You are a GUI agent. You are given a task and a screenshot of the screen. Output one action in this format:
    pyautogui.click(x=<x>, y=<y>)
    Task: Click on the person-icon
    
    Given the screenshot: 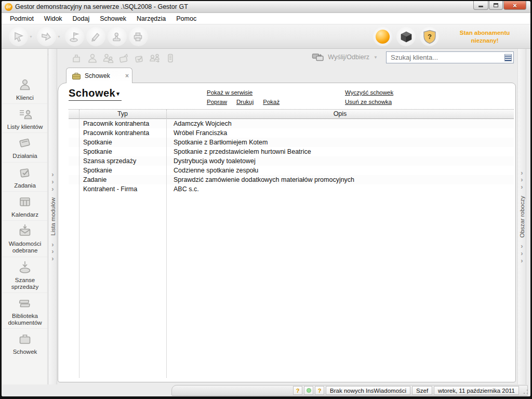 What is the action you would take?
    pyautogui.click(x=92, y=58)
    